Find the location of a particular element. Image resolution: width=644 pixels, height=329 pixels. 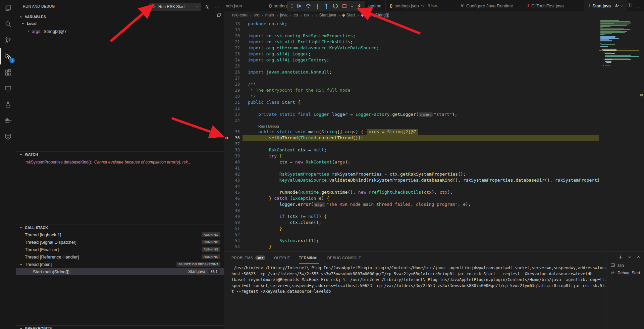

testing-icon is located at coordinates (8, 105).